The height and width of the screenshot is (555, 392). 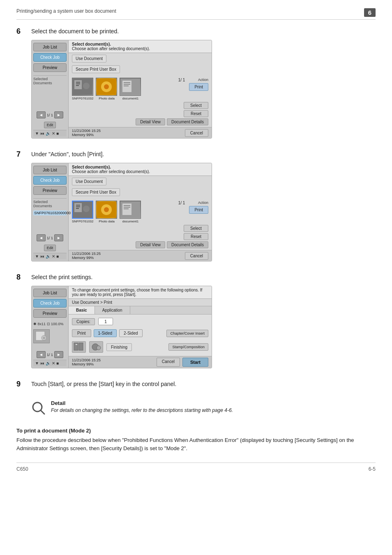 I want to click on use-doc-btn-2: Use Document, so click(x=89, y=182).